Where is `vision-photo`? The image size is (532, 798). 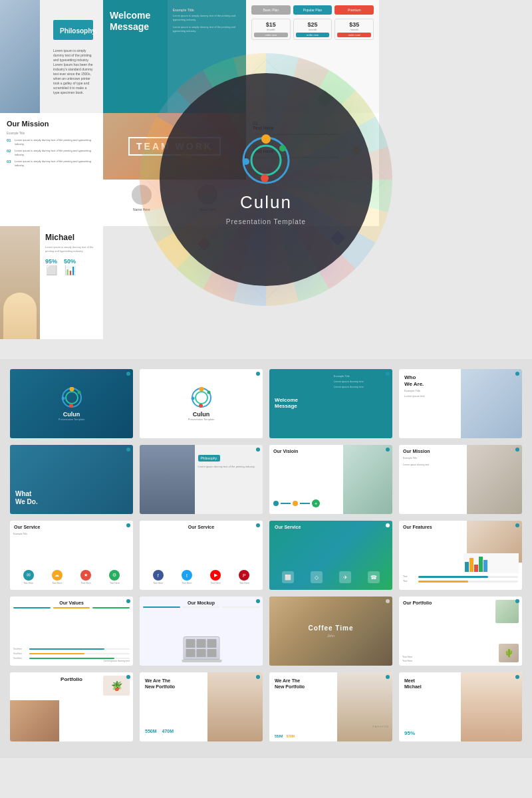 vision-photo is located at coordinates (368, 479).